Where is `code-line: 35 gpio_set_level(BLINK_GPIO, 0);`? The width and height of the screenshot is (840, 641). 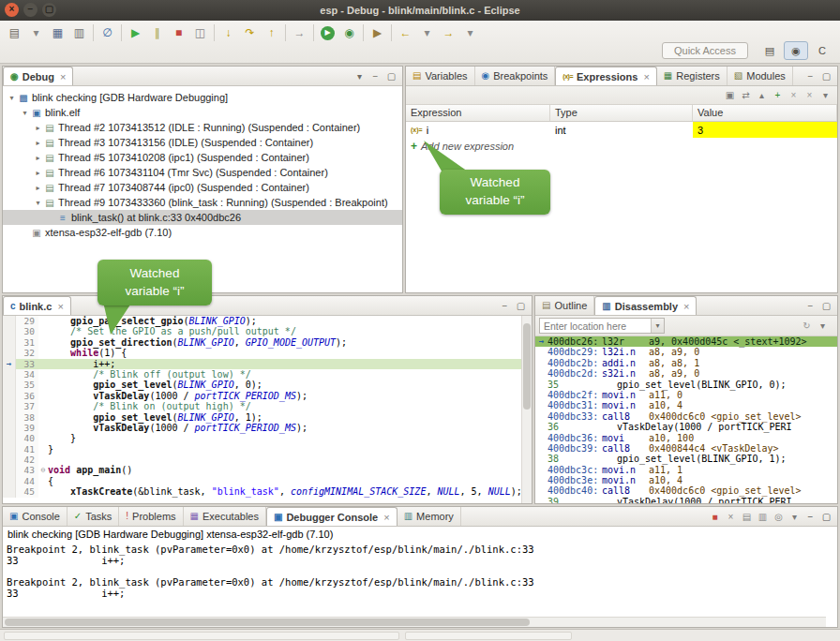
code-line: 35 gpio_set_level(BLINK_GPIO, 0); is located at coordinates (267, 384).